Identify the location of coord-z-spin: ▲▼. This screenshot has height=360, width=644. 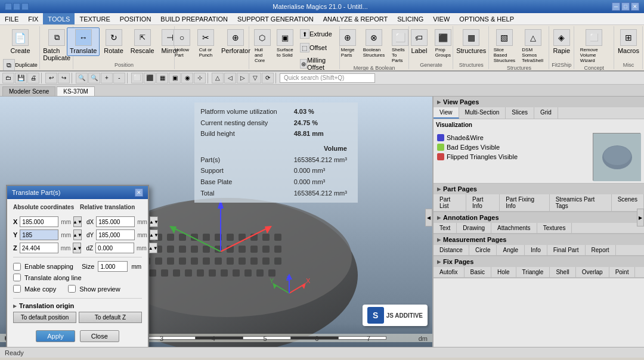
(77, 248).